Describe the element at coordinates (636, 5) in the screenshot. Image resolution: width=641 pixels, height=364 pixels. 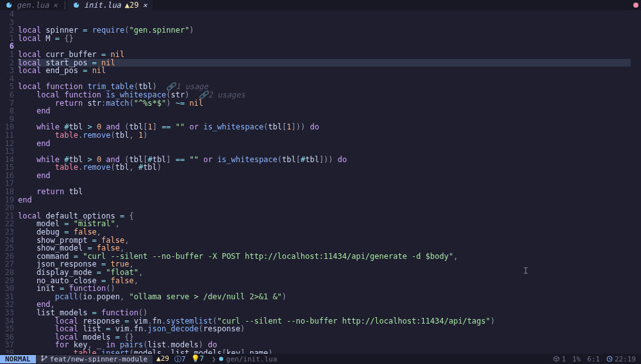
I see `window-close-dot` at that location.